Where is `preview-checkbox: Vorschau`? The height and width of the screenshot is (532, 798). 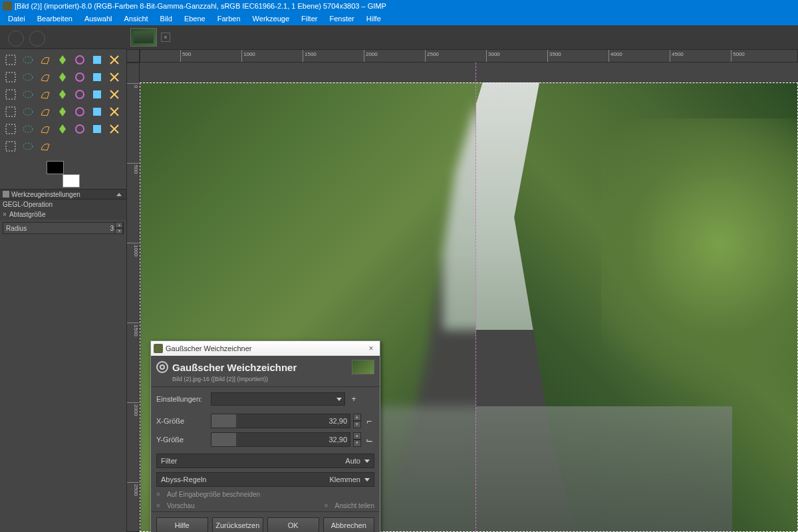 preview-checkbox: Vorschau is located at coordinates (181, 505).